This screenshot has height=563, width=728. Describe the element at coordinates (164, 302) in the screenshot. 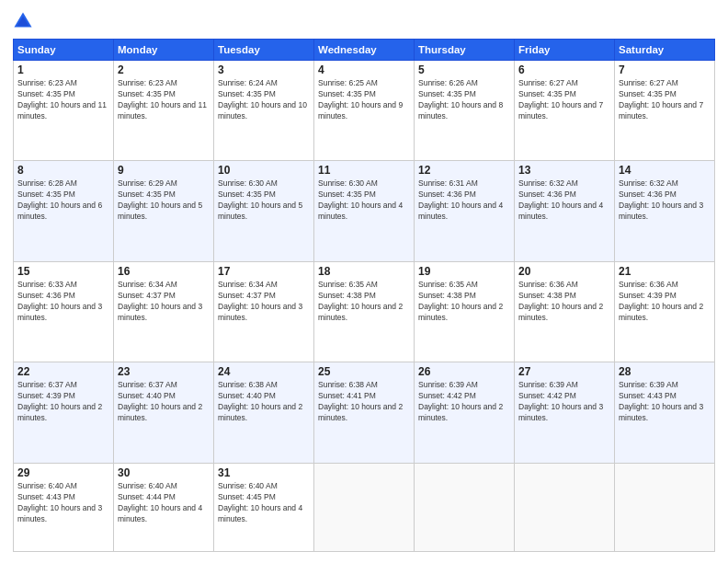

I see `day-info: Sunrise: 6:34 AM Sunset: 4:37 PM Dayligh…` at that location.